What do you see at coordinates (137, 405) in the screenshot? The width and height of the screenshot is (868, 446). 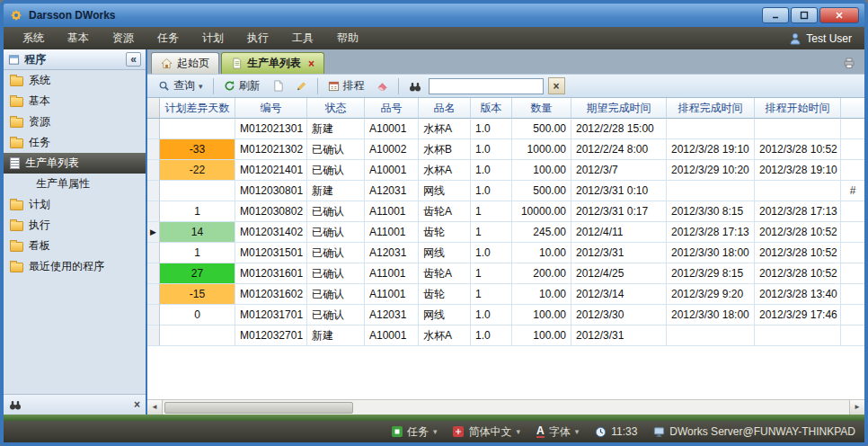 I see `close-search-icon: ×` at bounding box center [137, 405].